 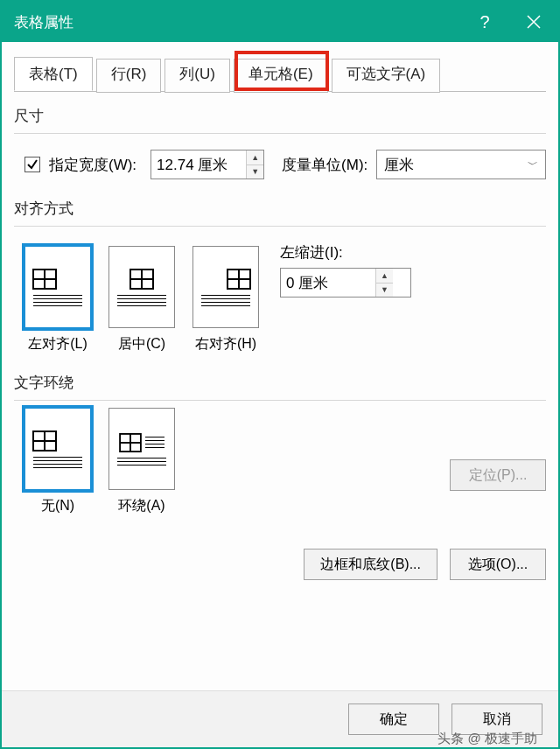 I want to click on align-right-option, so click(x=226, y=287).